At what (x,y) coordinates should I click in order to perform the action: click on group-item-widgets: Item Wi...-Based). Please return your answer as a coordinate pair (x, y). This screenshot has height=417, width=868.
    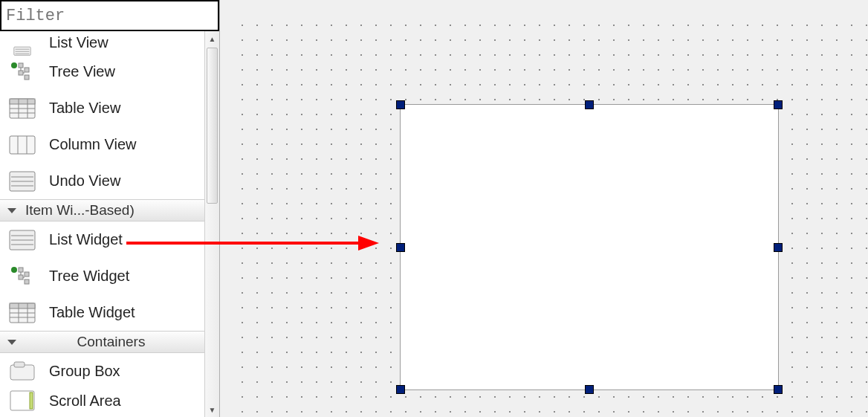
    Looking at the image, I should click on (103, 210).